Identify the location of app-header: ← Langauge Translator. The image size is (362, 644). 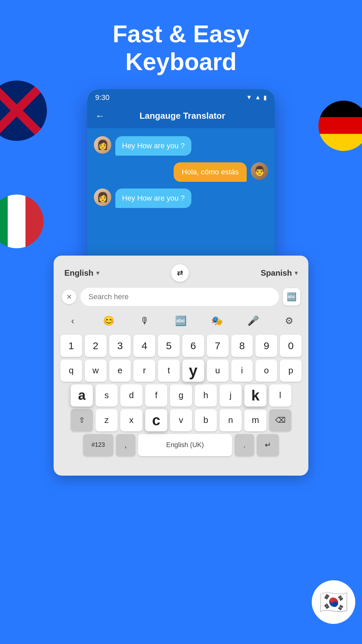
(181, 117).